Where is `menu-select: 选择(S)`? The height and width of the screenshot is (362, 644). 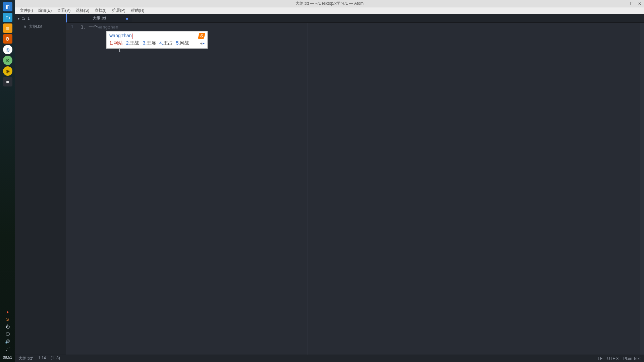 menu-select: 选择(S) is located at coordinates (83, 11).